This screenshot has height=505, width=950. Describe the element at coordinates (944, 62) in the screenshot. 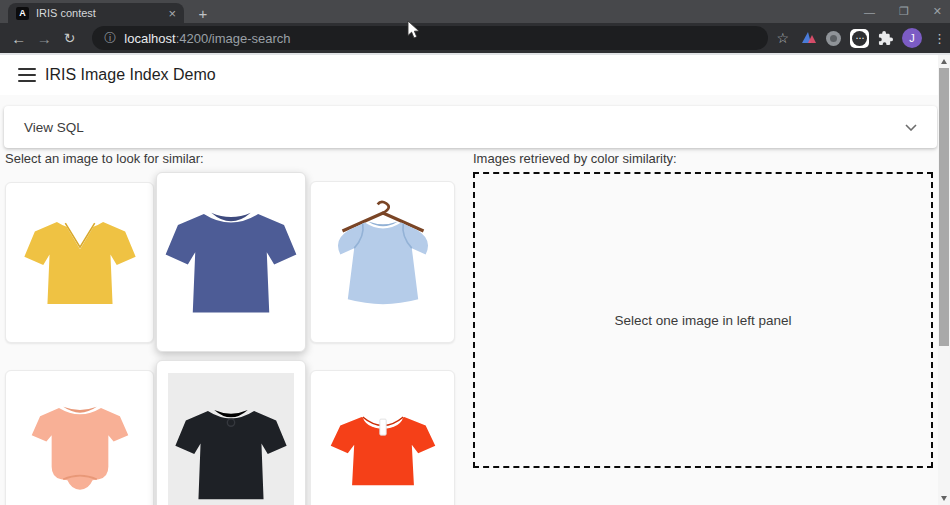

I see `scrollbar-up-arrow-icon` at that location.